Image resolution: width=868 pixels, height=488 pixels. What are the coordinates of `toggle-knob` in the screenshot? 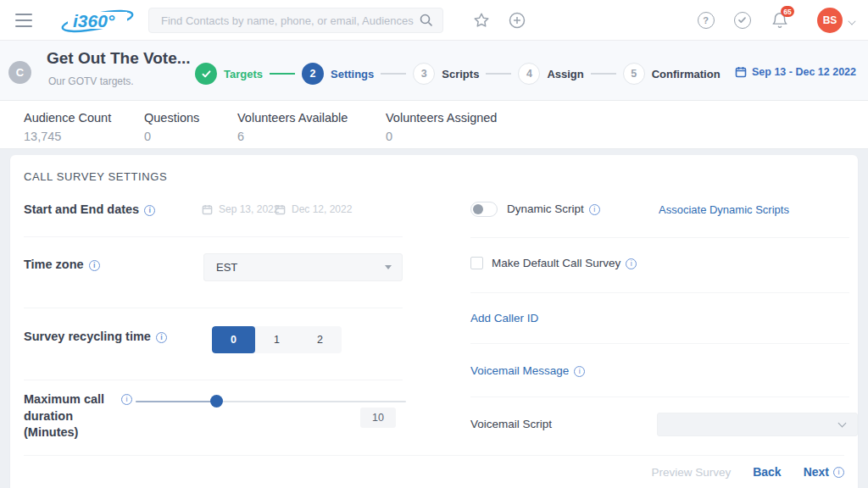 It's located at (478, 209).